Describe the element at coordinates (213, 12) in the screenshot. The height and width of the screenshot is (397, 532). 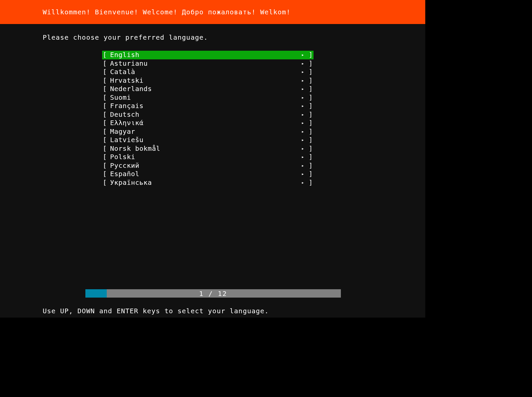
I see `header-bar: Willkommen! Bienvenue! Welcome! Добро по…` at that location.